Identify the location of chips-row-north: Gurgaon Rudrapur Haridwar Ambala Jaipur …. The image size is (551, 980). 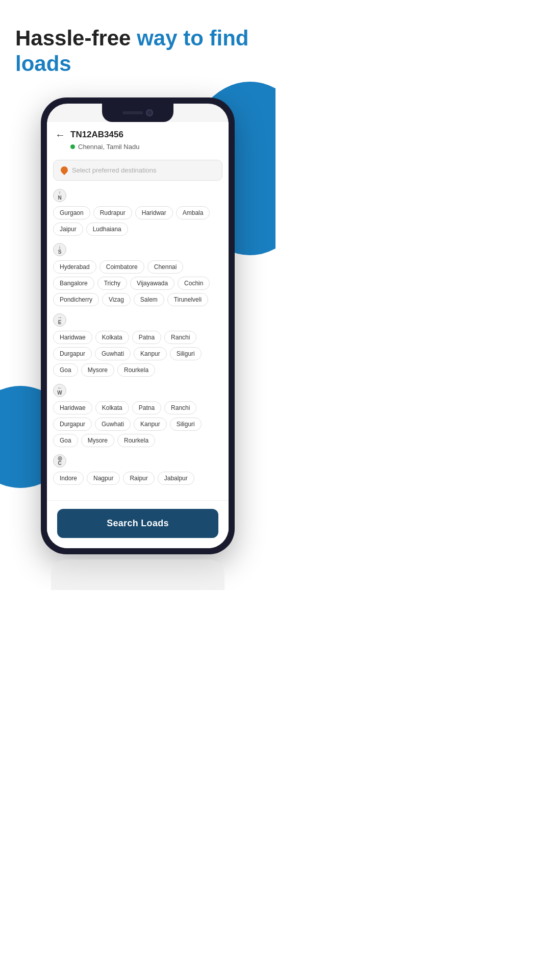
(138, 221).